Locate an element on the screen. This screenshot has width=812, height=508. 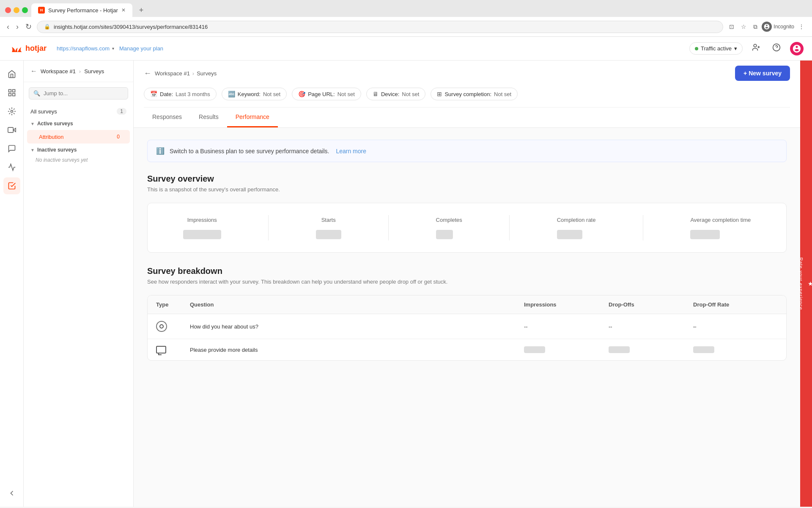
sidebar-item-feedback is located at coordinates (12, 149).